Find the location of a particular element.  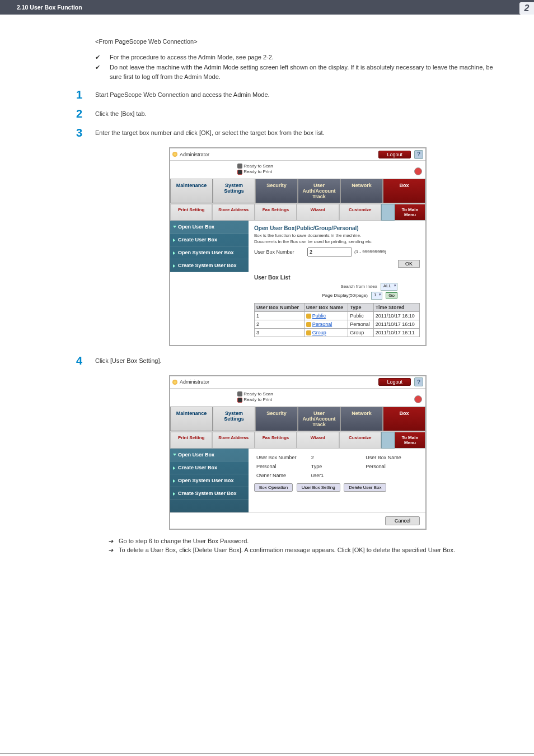

search-index-label: Search from Index is located at coordinates (358, 287).